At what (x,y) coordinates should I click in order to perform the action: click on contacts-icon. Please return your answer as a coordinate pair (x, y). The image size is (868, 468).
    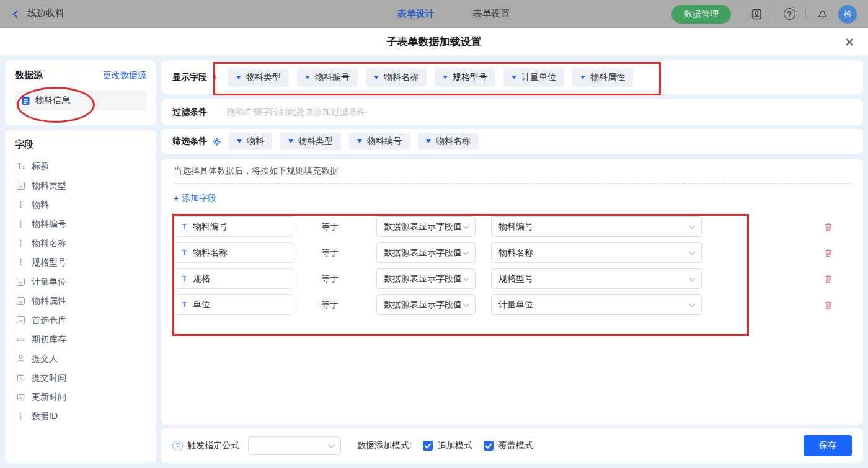
    Looking at the image, I should click on (756, 14).